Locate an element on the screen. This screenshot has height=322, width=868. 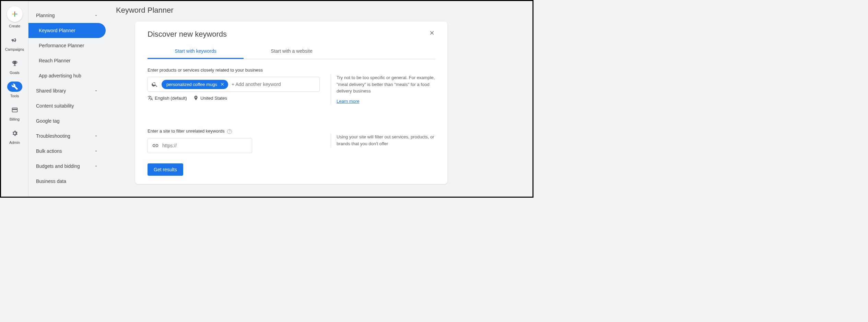
sidebar: Planning Keyword Planner Performance Pla… is located at coordinates (67, 99).